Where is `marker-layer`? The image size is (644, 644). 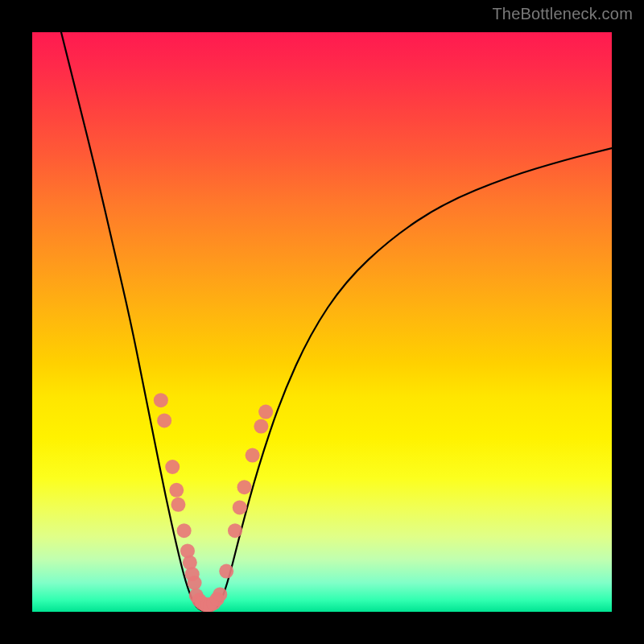
marker-layer is located at coordinates (213, 502).